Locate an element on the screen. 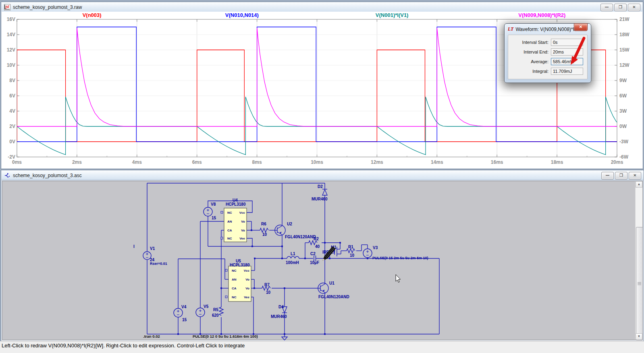  dialog-row: Integral:11.709mJ is located at coordinates (546, 71).